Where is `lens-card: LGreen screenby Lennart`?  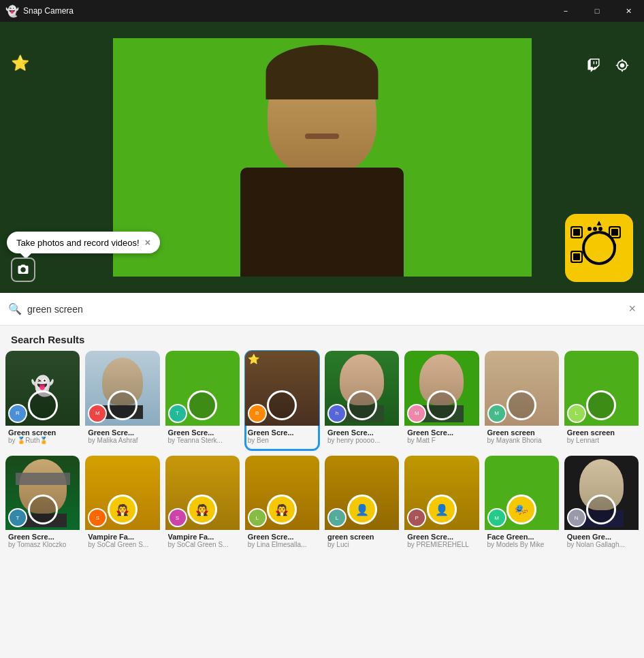
lens-card: LGreen screenby Lennart is located at coordinates (602, 401).